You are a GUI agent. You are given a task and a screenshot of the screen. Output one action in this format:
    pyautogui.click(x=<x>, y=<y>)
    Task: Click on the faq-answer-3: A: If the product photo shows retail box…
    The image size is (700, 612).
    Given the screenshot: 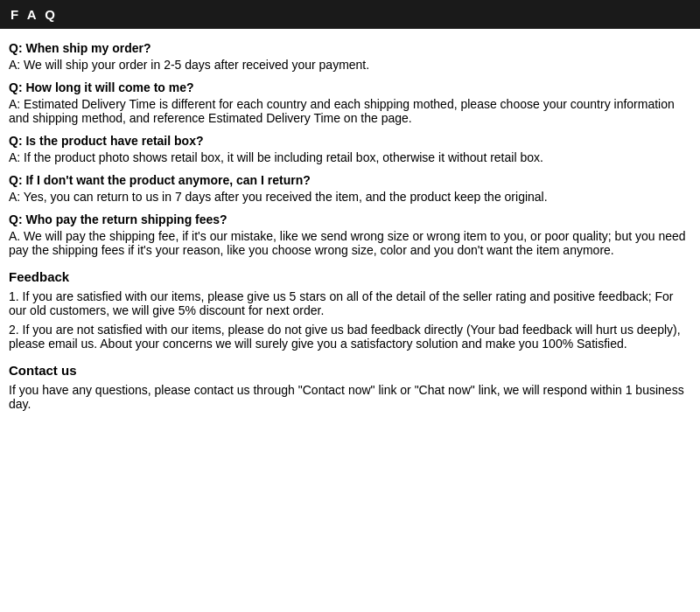 What is the action you would take?
    pyautogui.click(x=350, y=157)
    